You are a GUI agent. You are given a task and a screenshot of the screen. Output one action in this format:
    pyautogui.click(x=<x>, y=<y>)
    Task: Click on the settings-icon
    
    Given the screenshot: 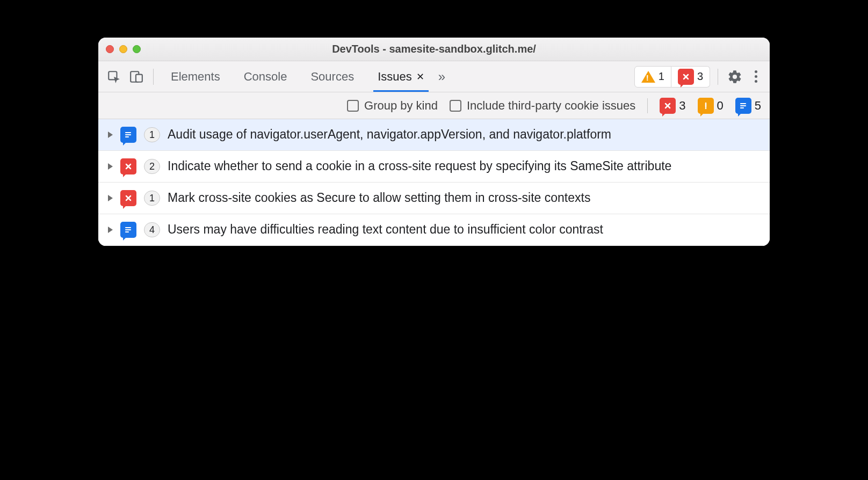 What is the action you would take?
    pyautogui.click(x=735, y=77)
    